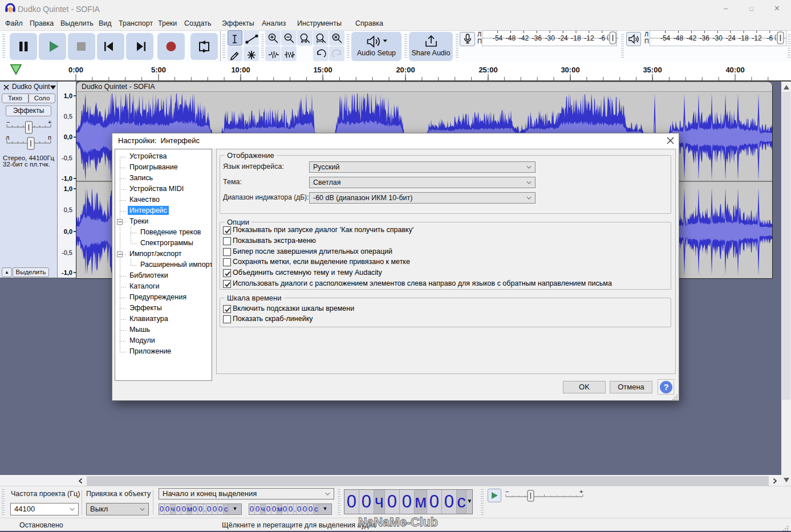 The height and width of the screenshot is (532, 791). What do you see at coordinates (159, 70) in the screenshot?
I see `svg-text: 5:00` at bounding box center [159, 70].